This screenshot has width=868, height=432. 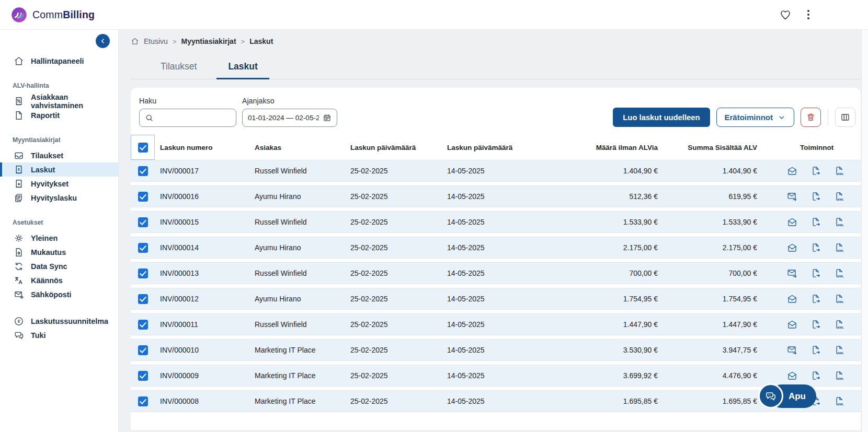 What do you see at coordinates (59, 266) in the screenshot?
I see `sidebar-item-data-sync: Data Sync` at bounding box center [59, 266].